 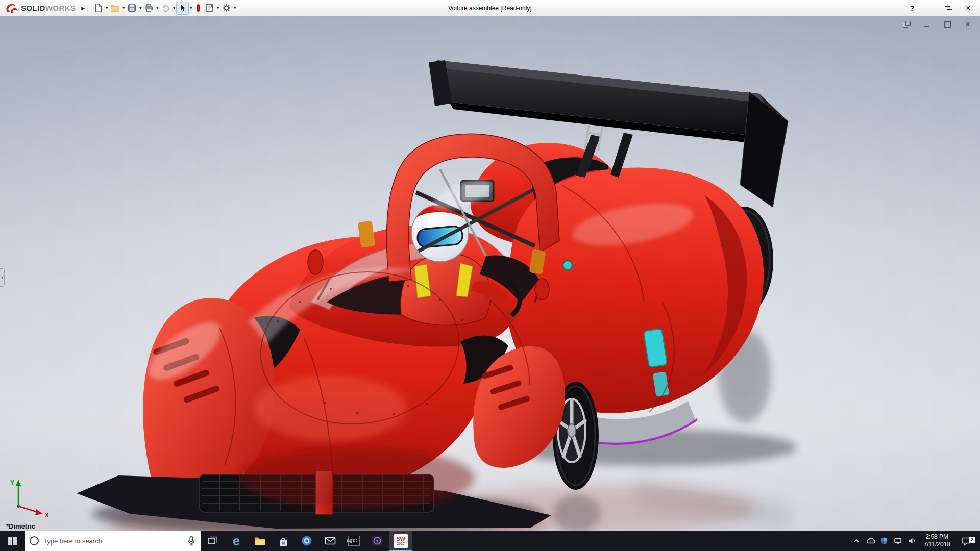 I want to click on help-button: ?, so click(x=912, y=8).